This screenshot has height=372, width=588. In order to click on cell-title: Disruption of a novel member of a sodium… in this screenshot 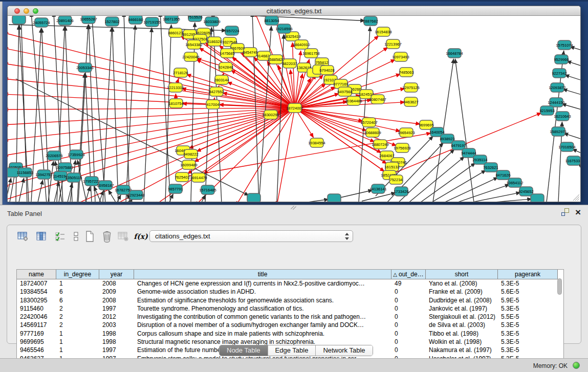, I will do `click(263, 325)`.